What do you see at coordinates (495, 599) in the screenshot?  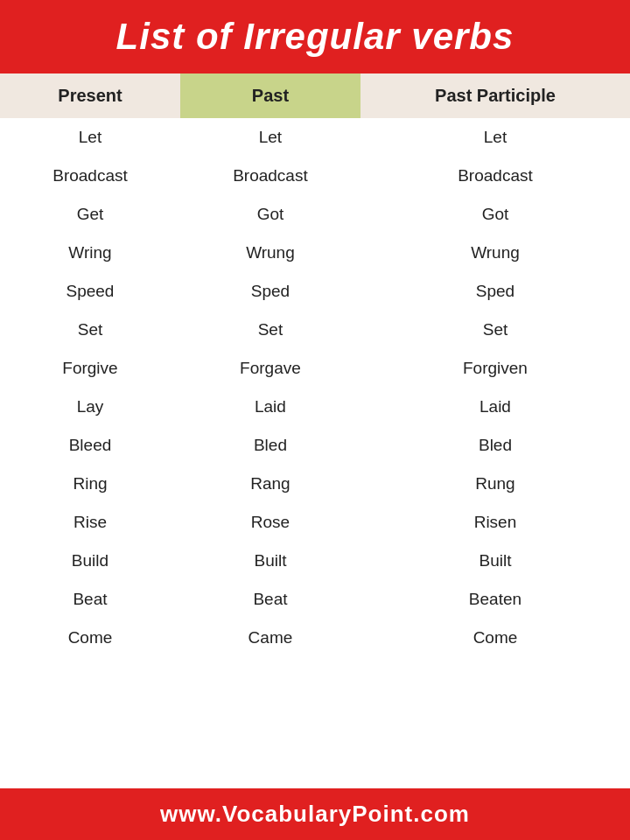 I see `table-cell: Beaten` at bounding box center [495, 599].